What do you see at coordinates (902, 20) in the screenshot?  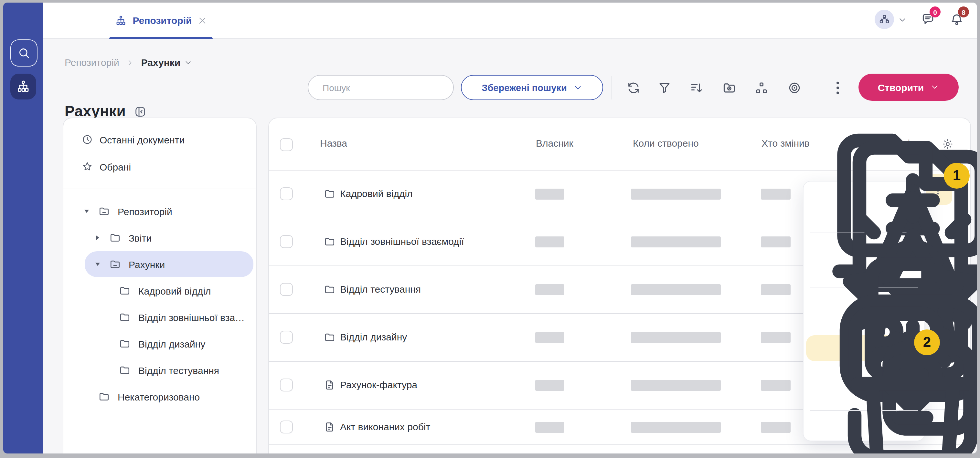 I see `workspace-chevron-down-icon` at bounding box center [902, 20].